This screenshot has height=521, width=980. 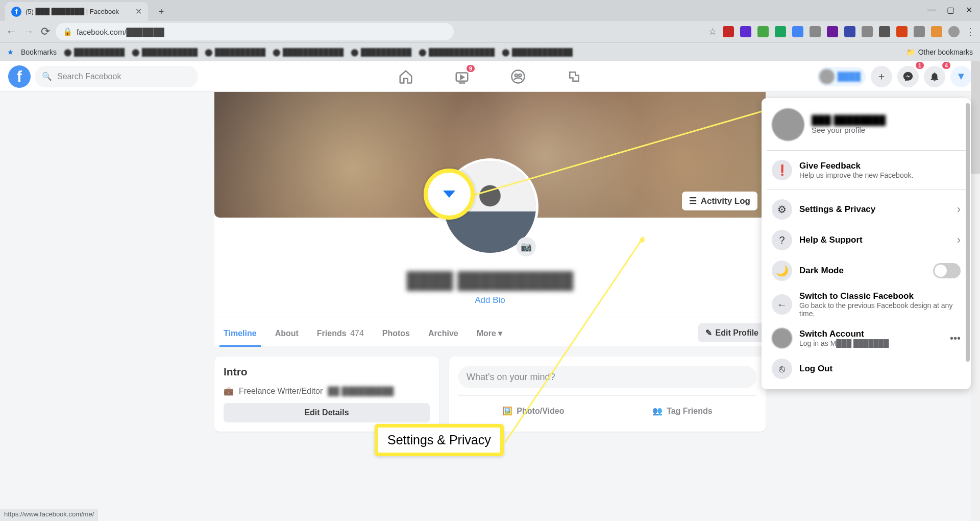 I want to click on bookmark-star-icon: ★, so click(x=10, y=52).